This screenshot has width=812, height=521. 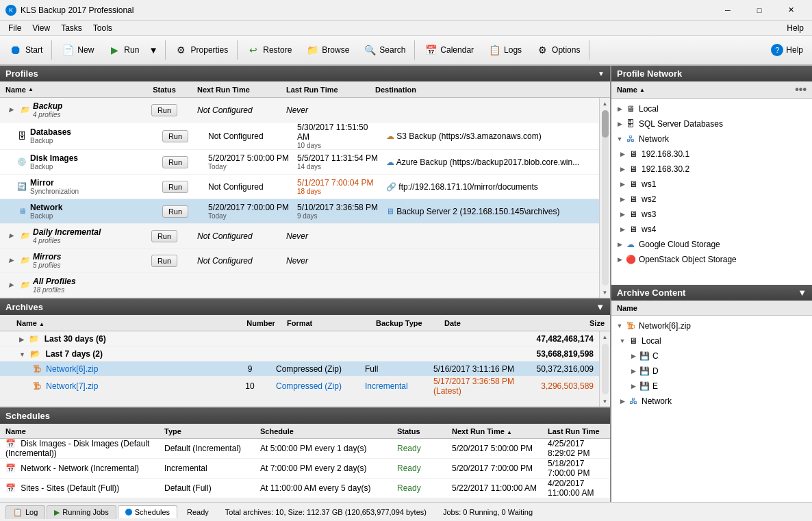 I want to click on expand-ws3: ▶, so click(x=622, y=214).